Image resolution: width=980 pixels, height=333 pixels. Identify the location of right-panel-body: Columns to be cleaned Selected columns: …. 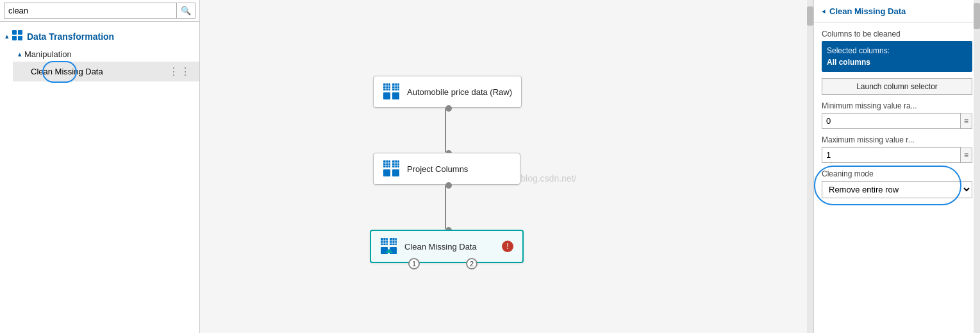
(897, 114).